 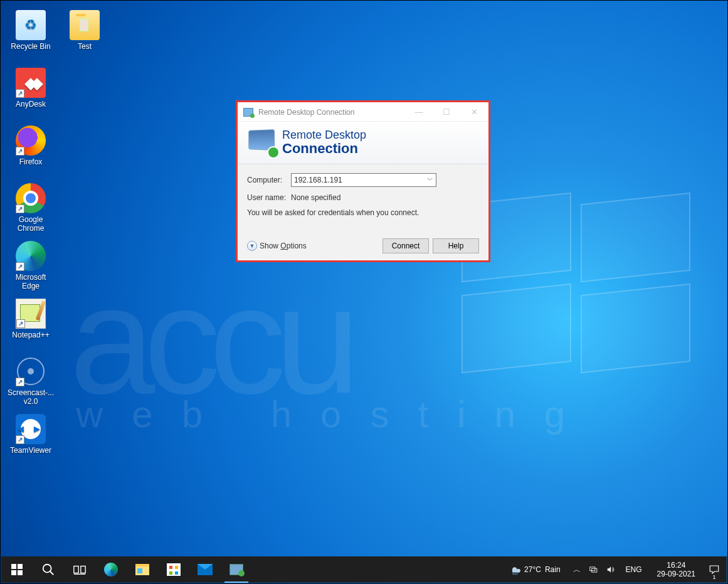 I want to click on computer-combobox: 192.168.1.191 ﹀, so click(x=364, y=180).